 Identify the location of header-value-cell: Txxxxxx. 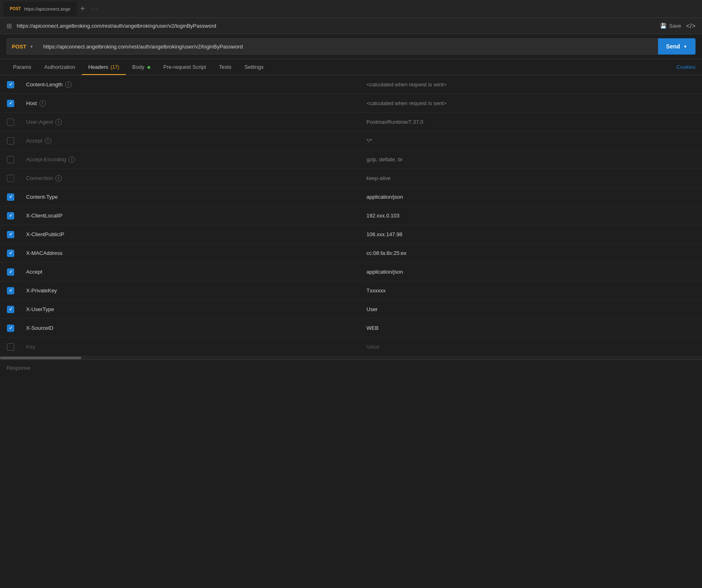
(532, 291).